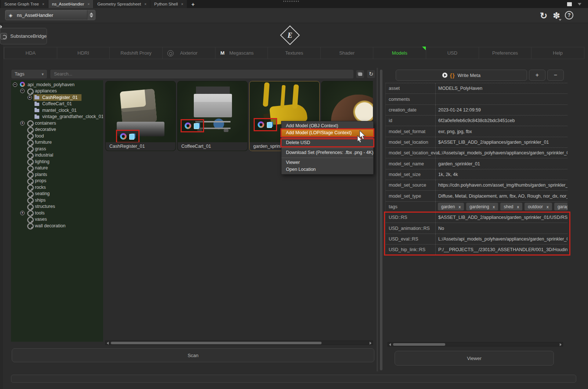  I want to click on nav-tab: Shader, so click(347, 53).